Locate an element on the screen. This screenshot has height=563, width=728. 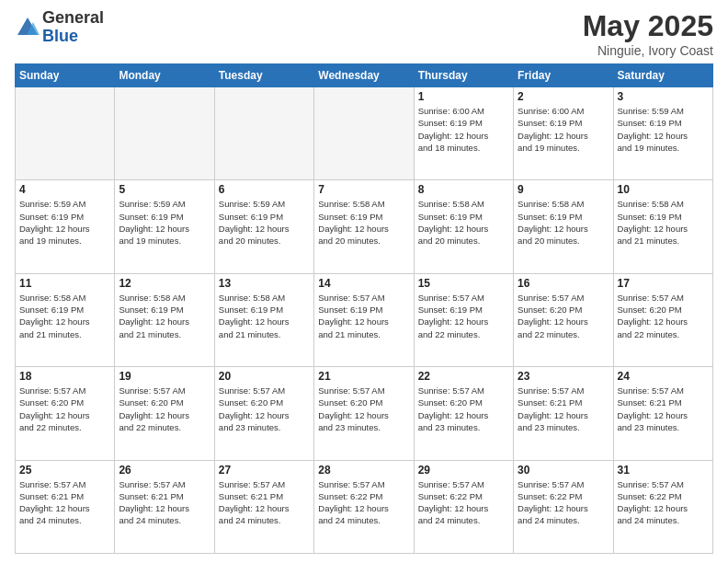
day-number: 16 is located at coordinates (563, 283).